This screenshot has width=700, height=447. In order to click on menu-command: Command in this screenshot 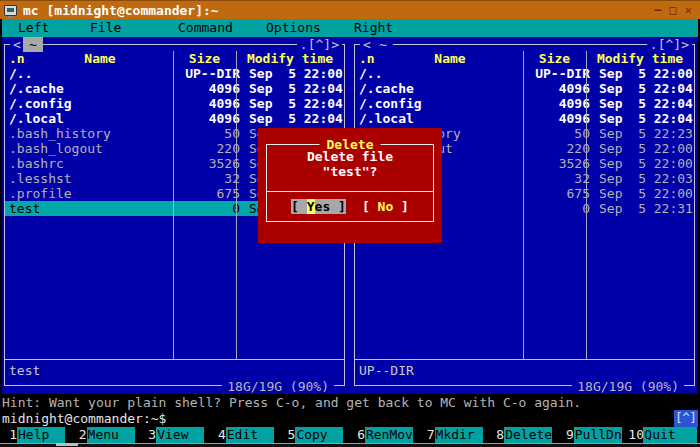, I will do `click(206, 28)`.